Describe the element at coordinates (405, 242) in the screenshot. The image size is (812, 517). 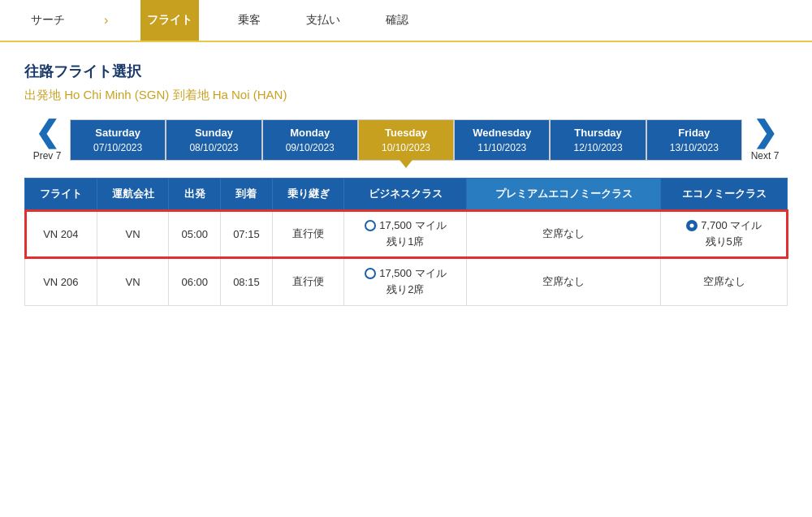
I see `business-seats: 残り1席` at that location.